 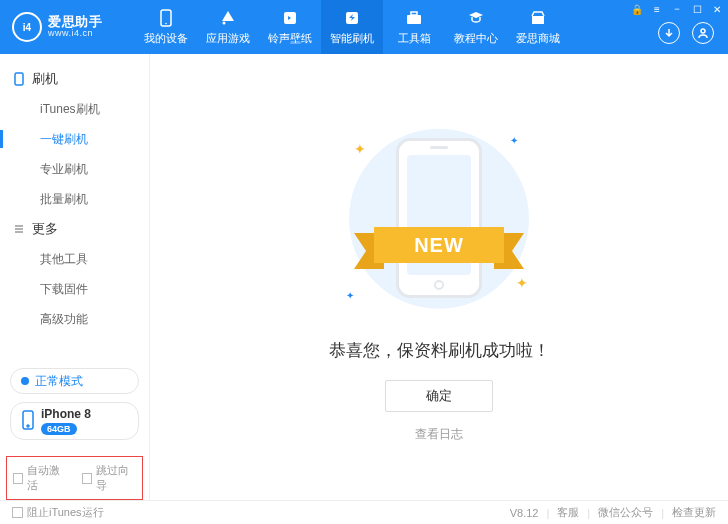 I want to click on sidebar-group-title: 更多, so click(x=45, y=229).